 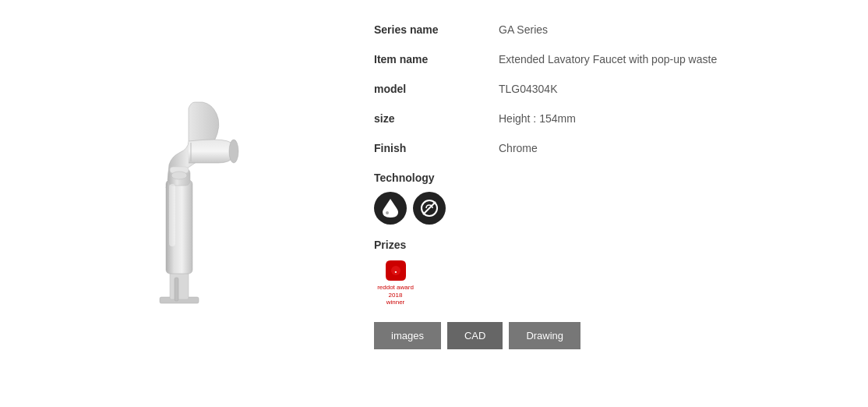 I want to click on size-value: Height : 154mm, so click(x=538, y=119).